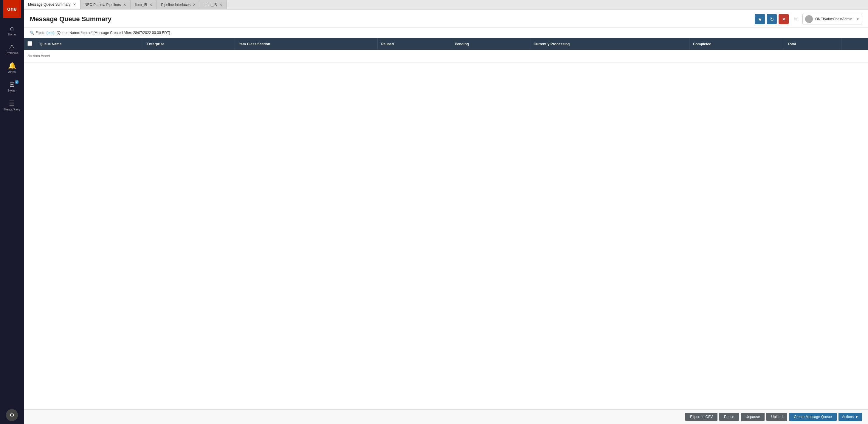 The height and width of the screenshot is (424, 868). I want to click on th-total: Total, so click(813, 44).